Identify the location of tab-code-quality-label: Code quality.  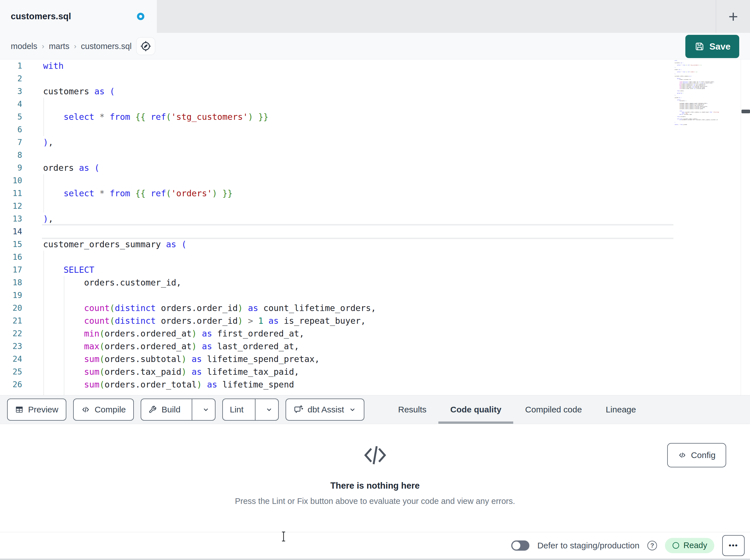
(476, 410).